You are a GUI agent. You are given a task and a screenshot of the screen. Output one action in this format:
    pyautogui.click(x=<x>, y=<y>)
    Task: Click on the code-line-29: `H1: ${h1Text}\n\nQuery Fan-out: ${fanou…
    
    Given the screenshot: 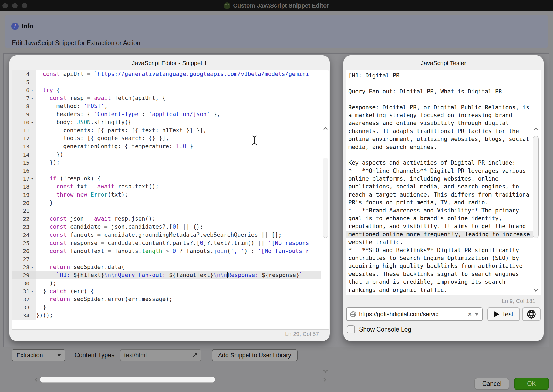 What is the action you would take?
    pyautogui.click(x=178, y=275)
    